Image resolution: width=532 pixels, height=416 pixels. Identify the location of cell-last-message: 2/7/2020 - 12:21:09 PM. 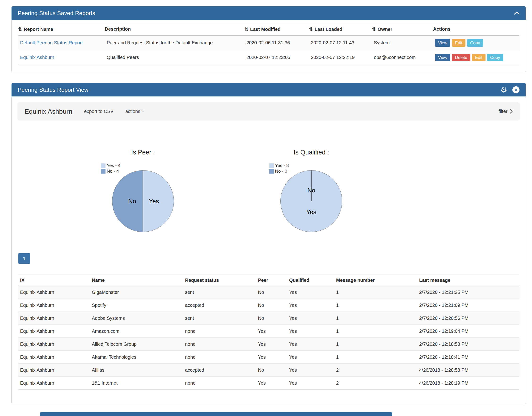
(468, 305).